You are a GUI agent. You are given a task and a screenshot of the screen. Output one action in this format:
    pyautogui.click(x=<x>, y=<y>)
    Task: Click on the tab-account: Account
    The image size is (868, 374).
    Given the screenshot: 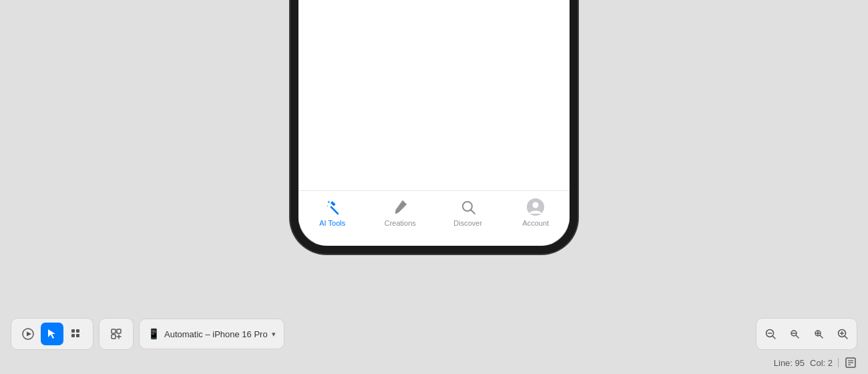 What is the action you would take?
    pyautogui.click(x=535, y=212)
    